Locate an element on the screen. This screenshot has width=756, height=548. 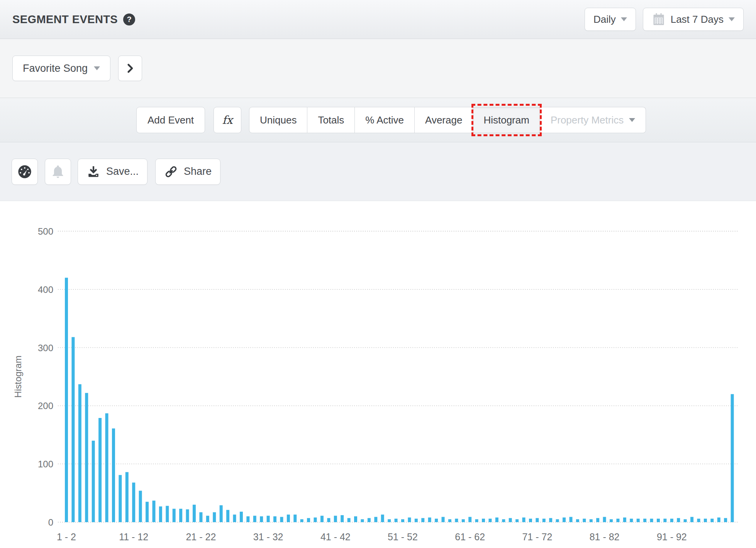
tab-property-metrics: Property Metrics is located at coordinates (593, 120).